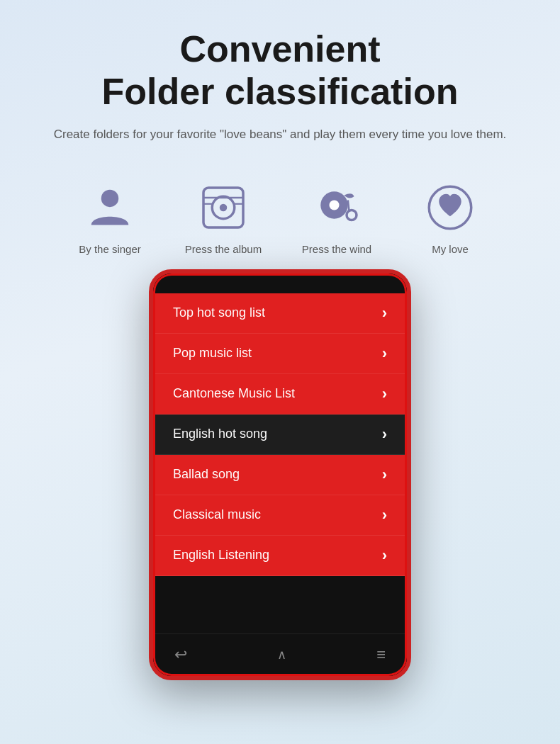  What do you see at coordinates (280, 655) in the screenshot?
I see `phone-bottom-bar: ↩ ∧ ≡` at bounding box center [280, 655].